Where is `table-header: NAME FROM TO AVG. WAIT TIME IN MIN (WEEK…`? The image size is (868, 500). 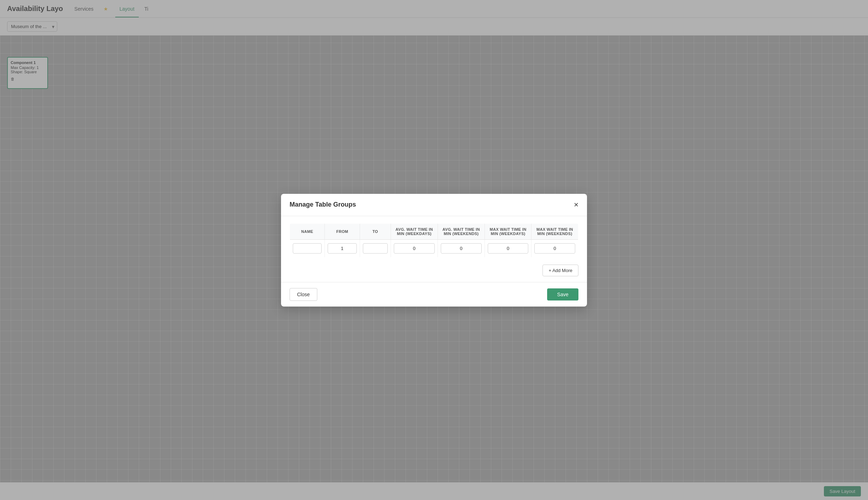
table-header: NAME FROM TO AVG. WAIT TIME IN MIN (WEEK… is located at coordinates (434, 231).